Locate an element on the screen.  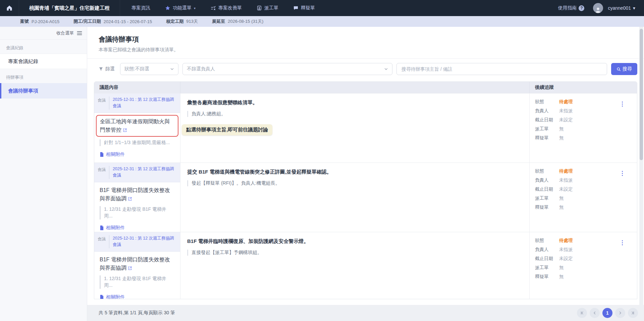
nav-item-rfi: 釋疑單 is located at coordinates (304, 8).